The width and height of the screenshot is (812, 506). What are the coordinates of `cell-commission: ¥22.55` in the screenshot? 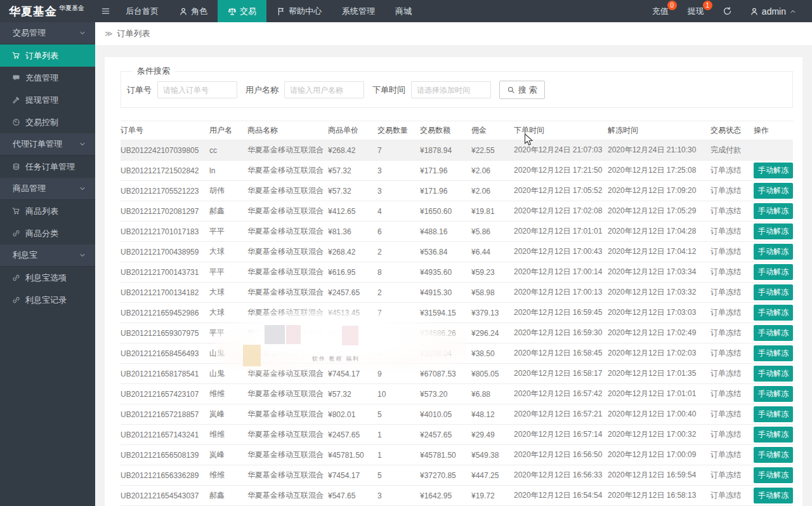 It's located at (492, 150).